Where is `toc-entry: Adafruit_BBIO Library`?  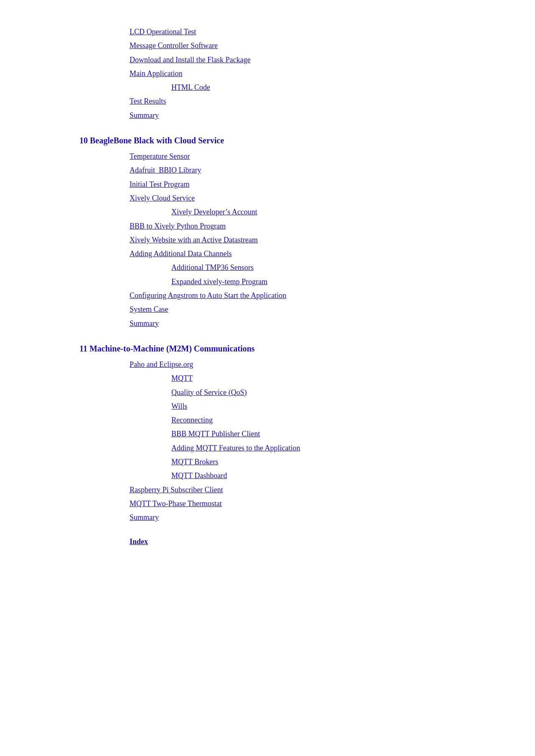
toc-entry: Adafruit_BBIO Library is located at coordinates (293, 171).